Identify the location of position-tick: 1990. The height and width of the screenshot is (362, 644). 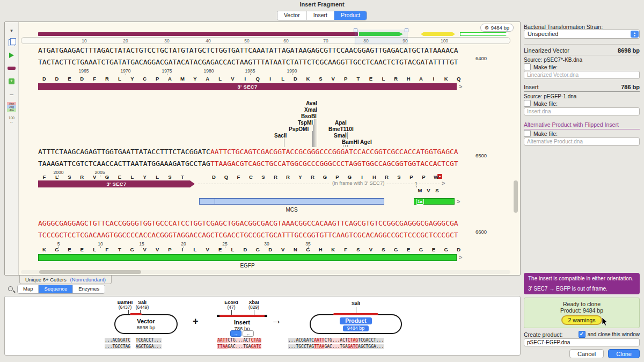
(292, 71).